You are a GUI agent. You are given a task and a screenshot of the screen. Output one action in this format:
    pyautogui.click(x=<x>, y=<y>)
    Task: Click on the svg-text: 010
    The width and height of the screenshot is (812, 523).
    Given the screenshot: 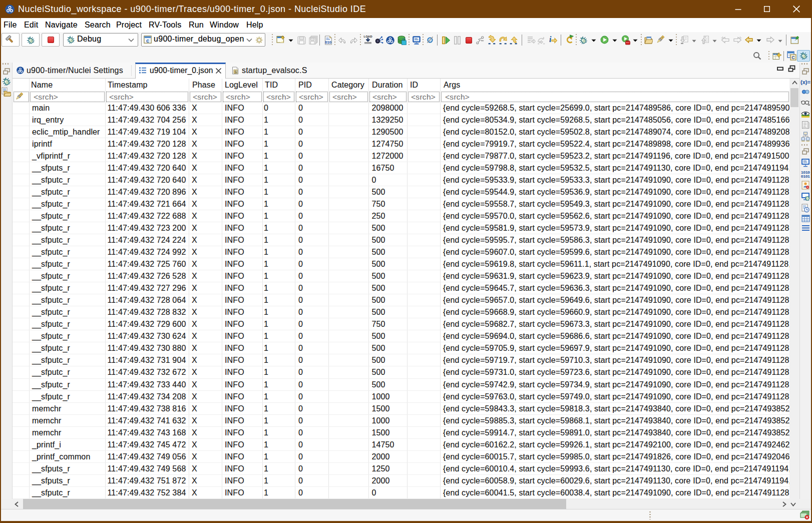 What is the action you would take?
    pyautogui.click(x=328, y=42)
    